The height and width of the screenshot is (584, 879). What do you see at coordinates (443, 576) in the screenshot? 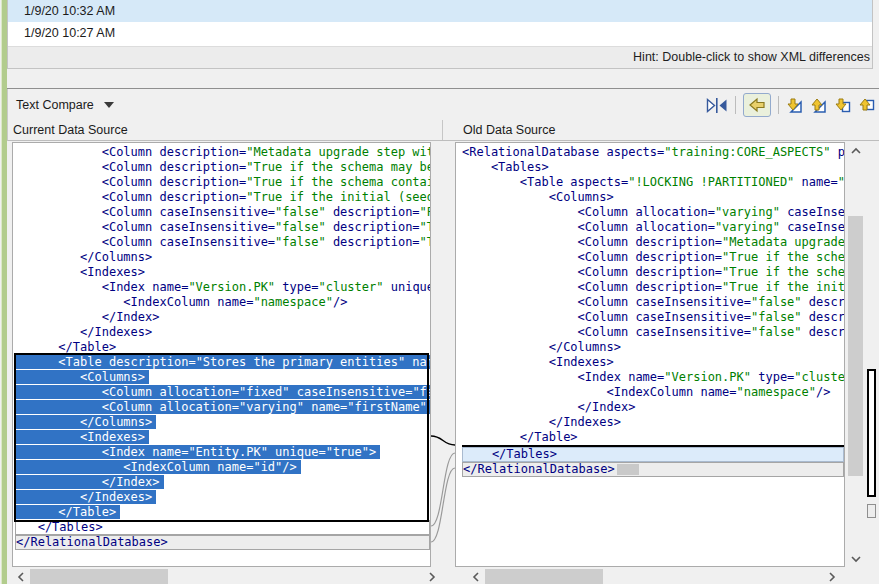
I see `horizontal-scrollbars` at bounding box center [443, 576].